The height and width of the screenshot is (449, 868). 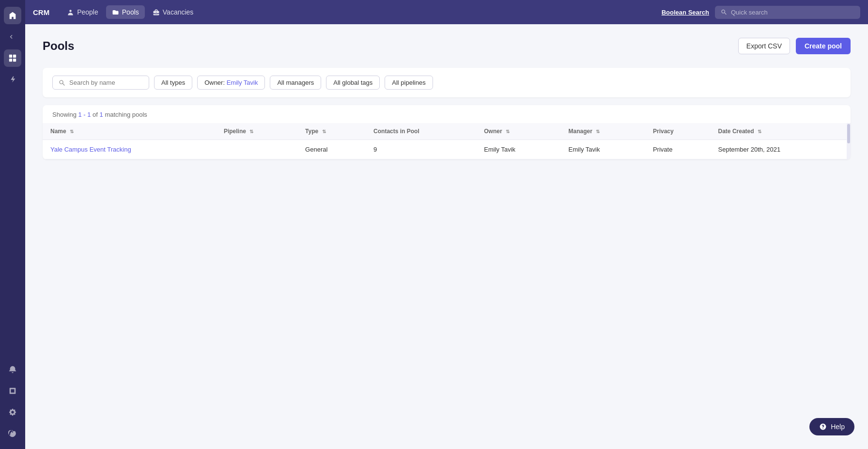 What do you see at coordinates (173, 82) in the screenshot?
I see `all-types-filter: All types` at bounding box center [173, 82].